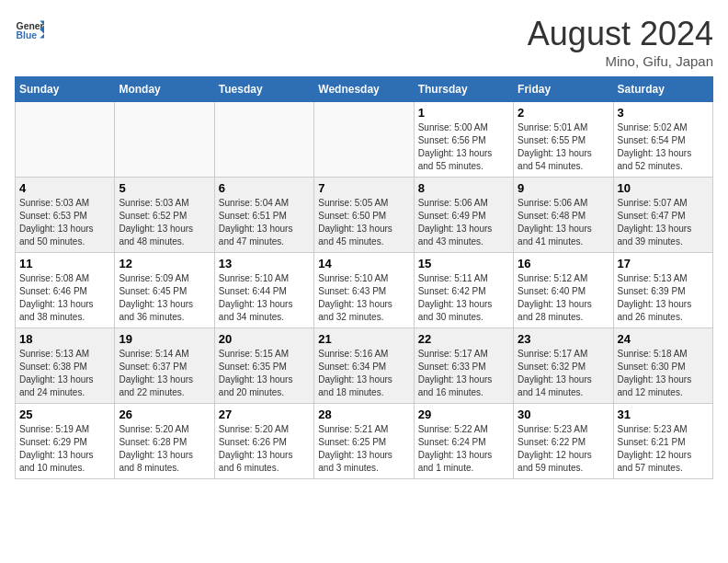 Image resolution: width=728 pixels, height=563 pixels. Describe the element at coordinates (364, 339) in the screenshot. I see `day-number: 21` at that location.